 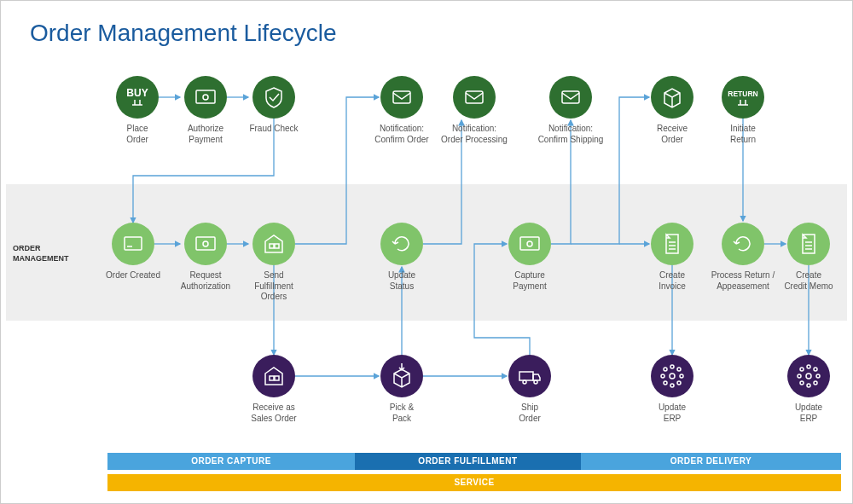 I want to click on node-label: Create Invoice, so click(x=672, y=281).